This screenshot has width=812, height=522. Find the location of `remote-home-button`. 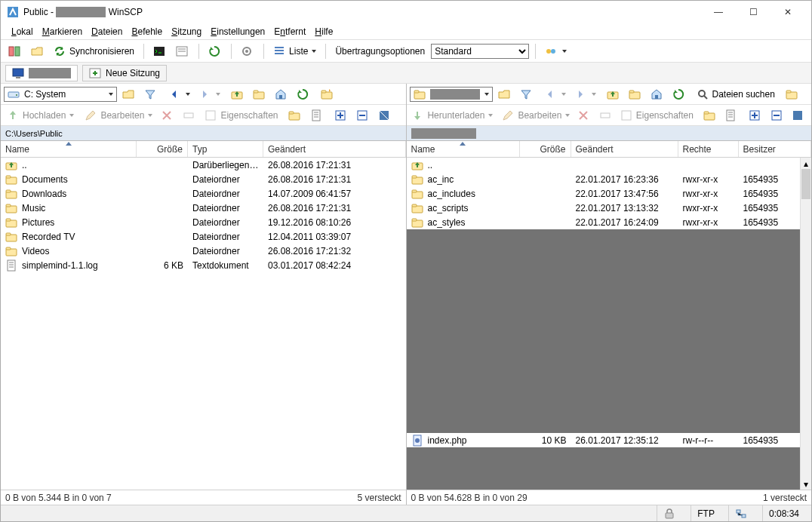

remote-home-button is located at coordinates (657, 94).